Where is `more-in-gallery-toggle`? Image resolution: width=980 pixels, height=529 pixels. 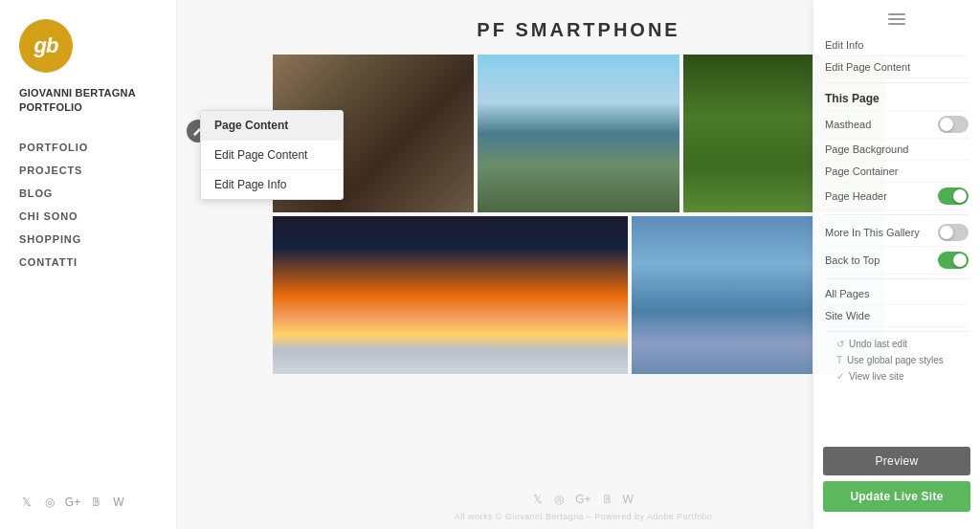
more-in-gallery-toggle is located at coordinates (953, 232).